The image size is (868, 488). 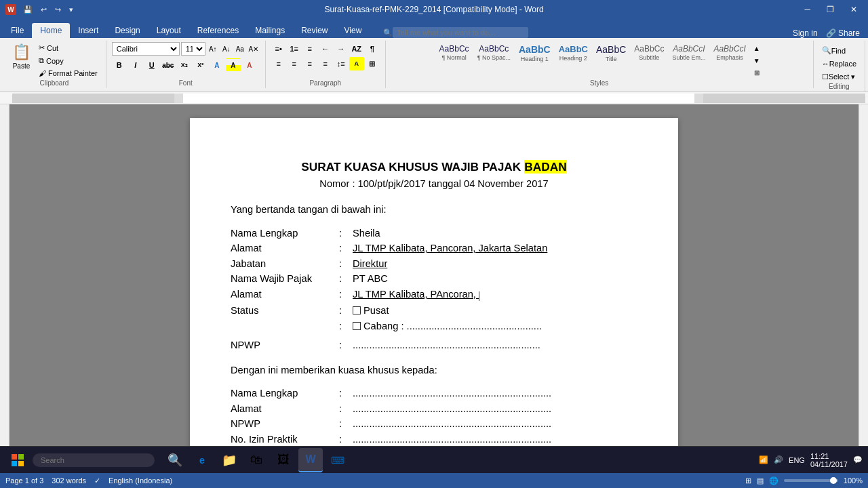 What do you see at coordinates (71, 9) in the screenshot?
I see `customize-button: ▾` at bounding box center [71, 9].